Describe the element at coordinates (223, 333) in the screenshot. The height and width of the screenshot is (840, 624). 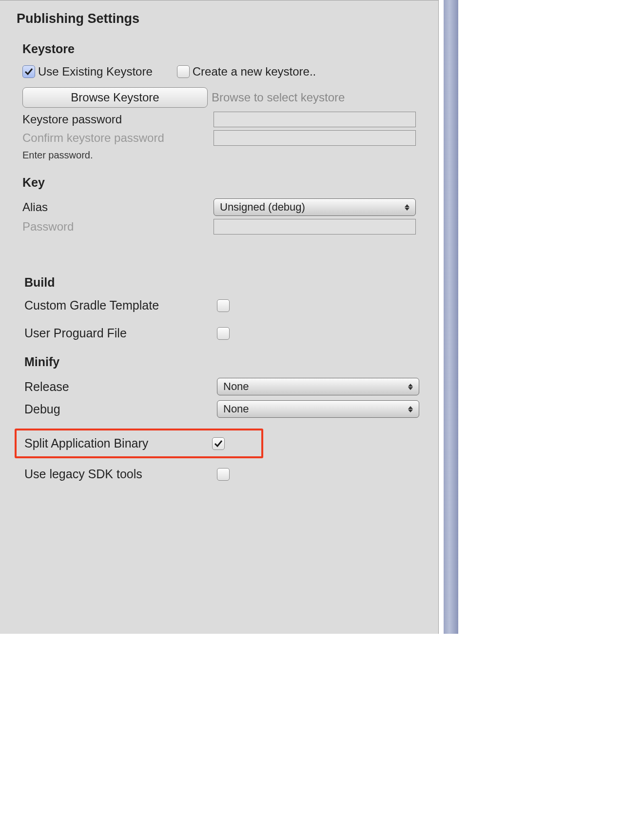
I see `user-proguard-checkbox` at that location.